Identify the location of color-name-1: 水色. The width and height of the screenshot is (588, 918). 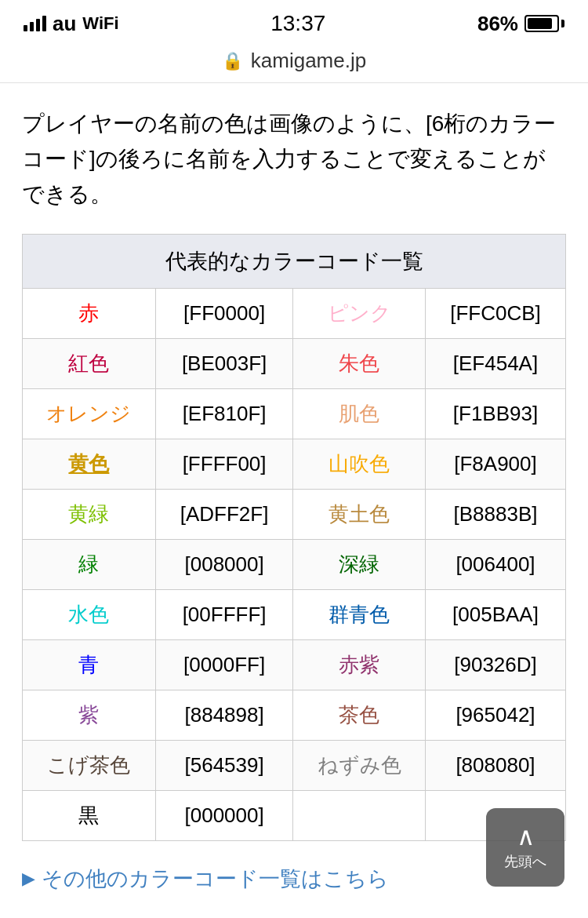
(89, 615).